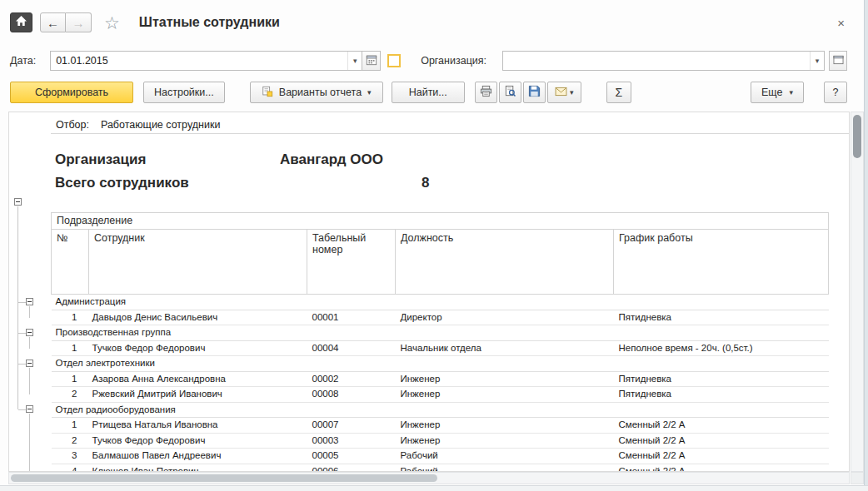 Image resolution: width=868 pixels, height=491 pixels. What do you see at coordinates (440, 333) in the screenshot?
I see `group-name: Производственная группа` at bounding box center [440, 333].